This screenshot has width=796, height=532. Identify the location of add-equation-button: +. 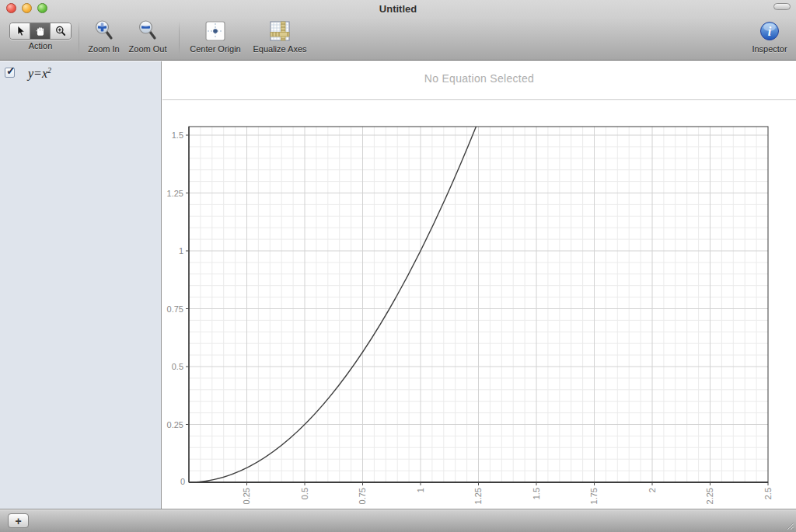
(19, 520).